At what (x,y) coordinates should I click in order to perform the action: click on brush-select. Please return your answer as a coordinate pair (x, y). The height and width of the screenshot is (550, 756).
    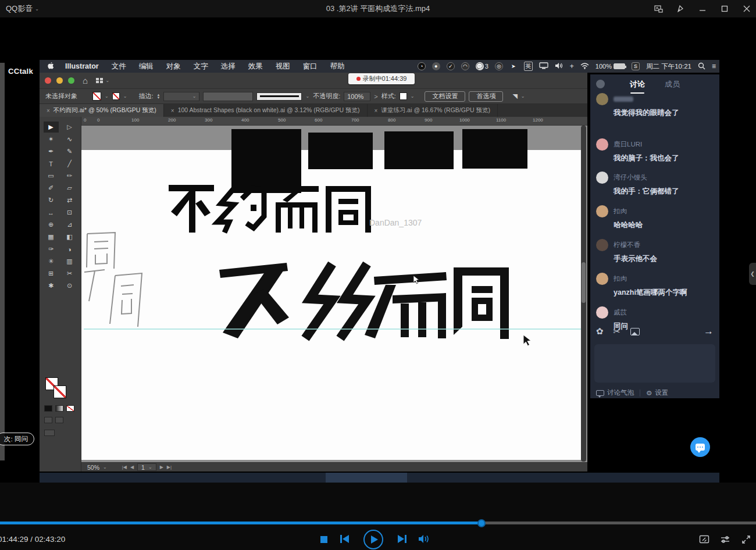
    Looking at the image, I should click on (228, 97).